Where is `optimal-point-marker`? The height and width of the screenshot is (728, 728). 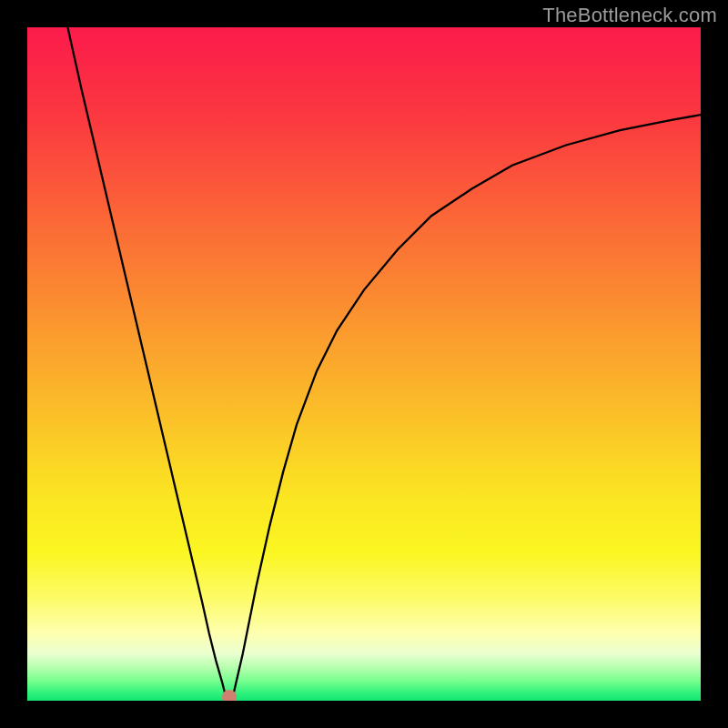 optimal-point-marker is located at coordinates (229, 695).